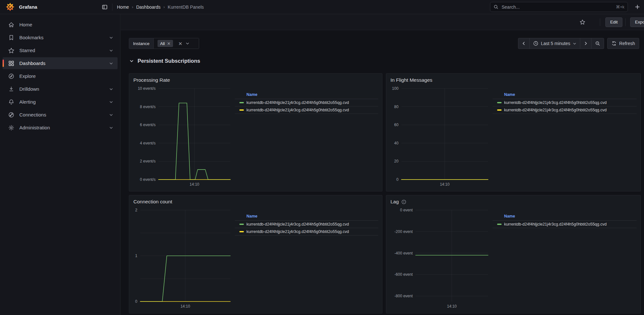 The height and width of the screenshot is (315, 644). Describe the element at coordinates (441, 137) in the screenshot. I see `chart-in-flight-messages: 10080604020014:10` at that location.